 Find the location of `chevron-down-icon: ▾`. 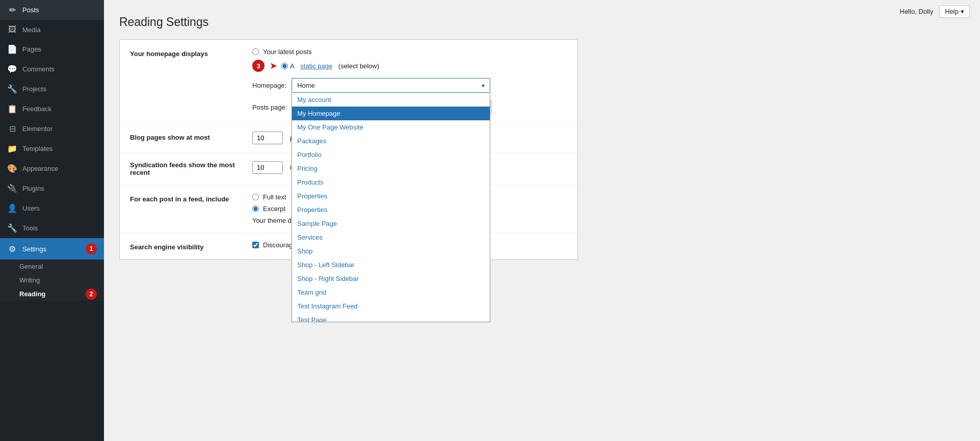

chevron-down-icon: ▾ is located at coordinates (962, 11).